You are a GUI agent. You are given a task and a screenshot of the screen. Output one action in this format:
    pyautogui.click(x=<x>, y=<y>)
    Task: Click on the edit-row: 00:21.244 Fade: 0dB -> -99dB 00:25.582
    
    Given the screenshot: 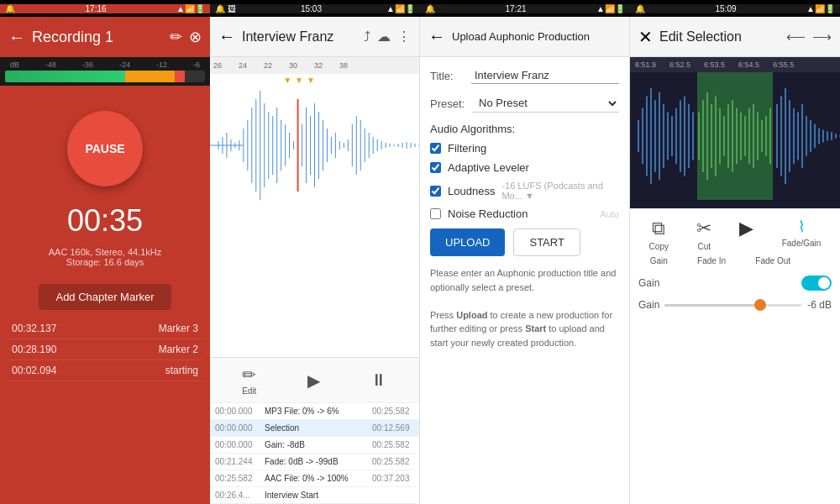 What is the action you would take?
    pyautogui.click(x=314, y=462)
    